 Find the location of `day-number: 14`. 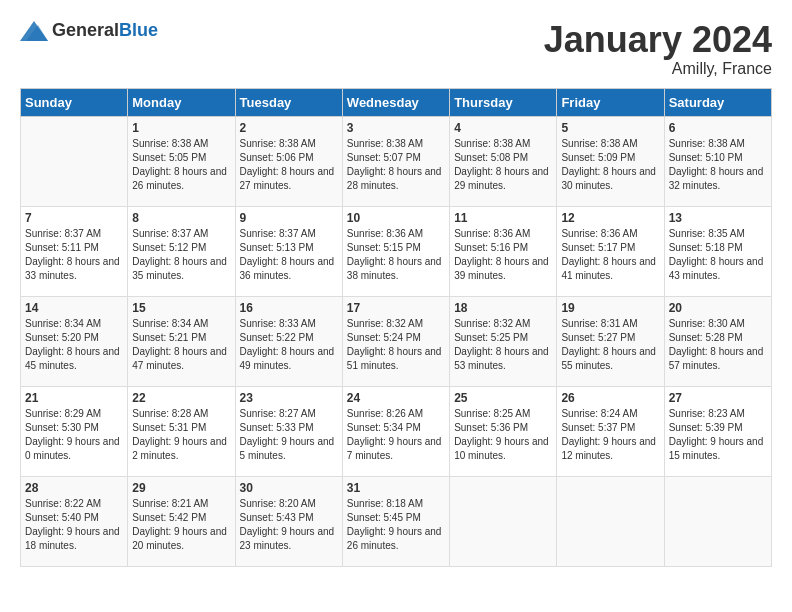

day-number: 14 is located at coordinates (74, 308).